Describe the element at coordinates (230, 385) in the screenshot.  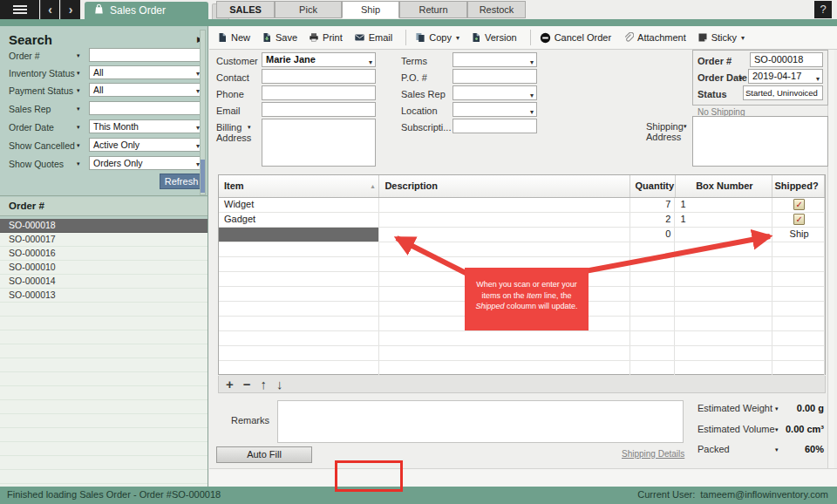
I see `add-row-icon: +` at that location.